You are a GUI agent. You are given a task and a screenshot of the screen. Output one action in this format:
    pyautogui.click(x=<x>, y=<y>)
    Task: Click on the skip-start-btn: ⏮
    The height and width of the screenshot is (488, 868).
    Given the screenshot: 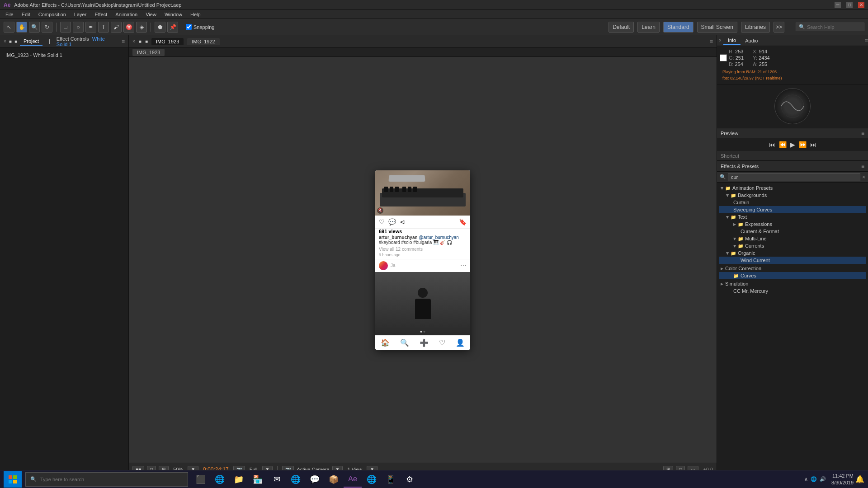 What is the action you would take?
    pyautogui.click(x=772, y=145)
    